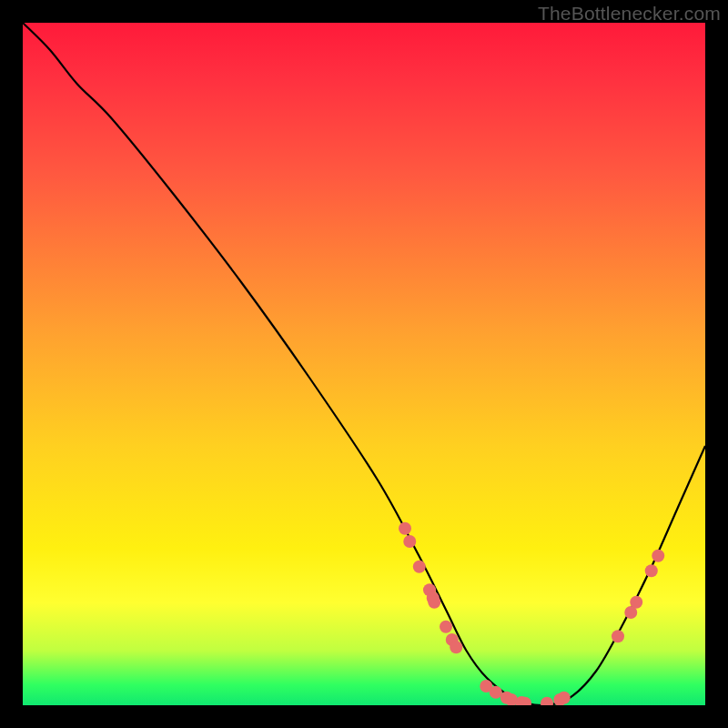 The width and height of the screenshot is (728, 728). Describe the element at coordinates (531, 613) in the screenshot. I see `curve-markers` at that location.